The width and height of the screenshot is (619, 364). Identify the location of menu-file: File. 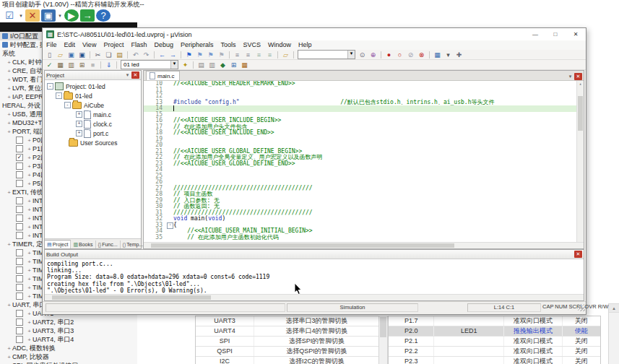
(52, 45).